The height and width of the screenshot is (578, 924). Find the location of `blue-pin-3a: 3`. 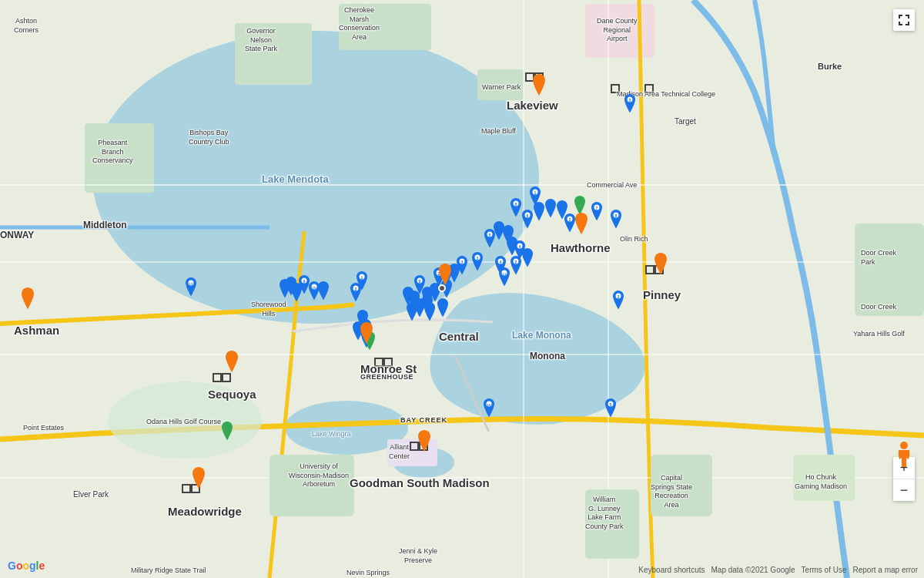

blue-pin-3a: 3 is located at coordinates (477, 263).